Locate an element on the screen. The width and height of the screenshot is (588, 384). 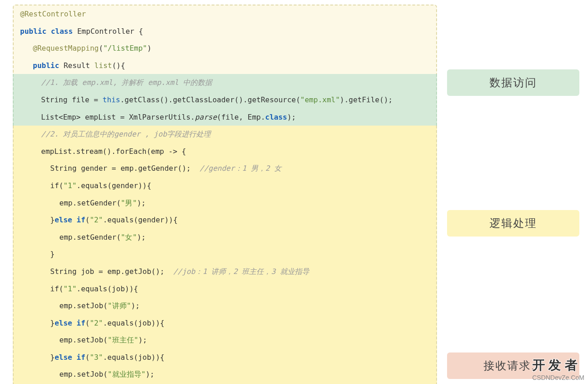
code-line: public Result list(){ is located at coordinates (225, 66).